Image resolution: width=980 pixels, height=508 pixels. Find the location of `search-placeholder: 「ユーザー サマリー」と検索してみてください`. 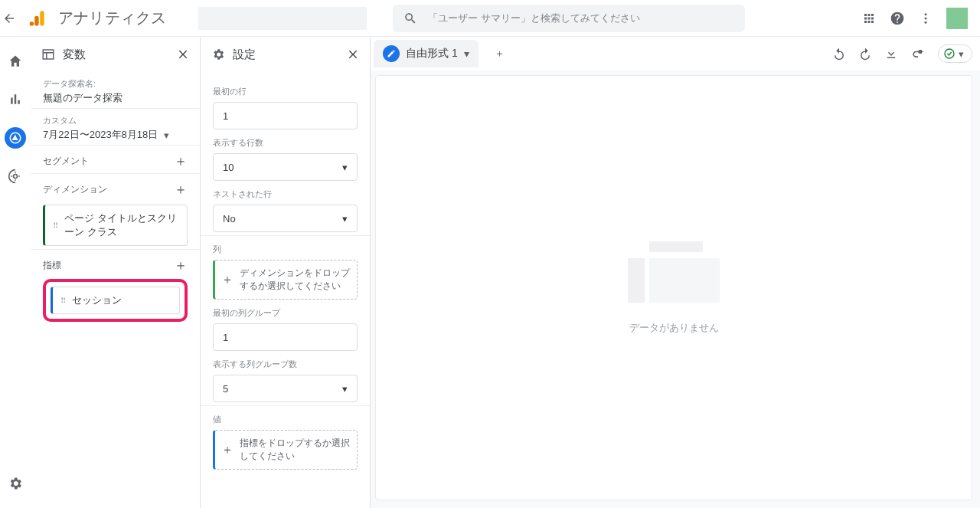

search-placeholder: 「ユーザー サマリー」と検索してみてください is located at coordinates (534, 18).